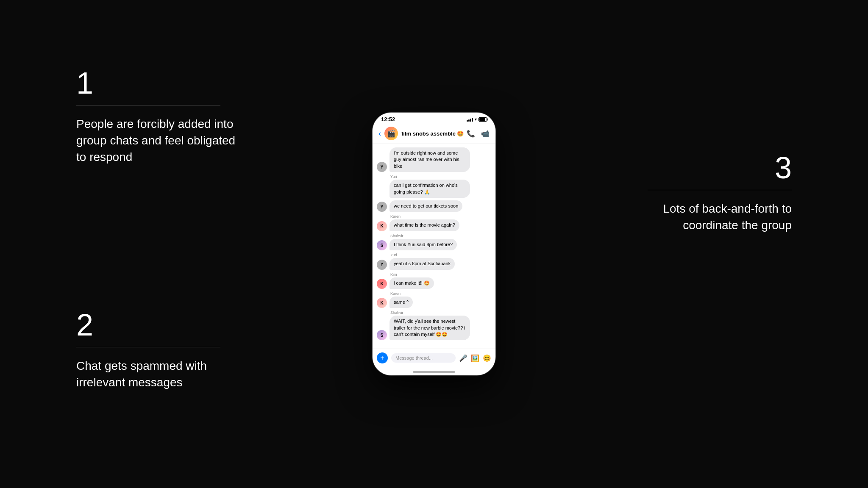 This screenshot has height=488, width=868. I want to click on point-2-container: 2 Chat gets spammed with irrelevant mess…, so click(157, 350).